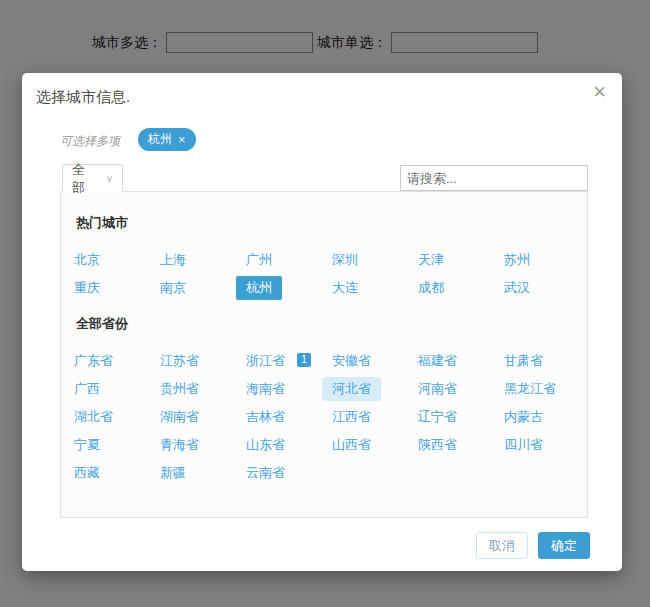  Describe the element at coordinates (94, 417) in the screenshot. I see `province-link: 湖北省` at that location.